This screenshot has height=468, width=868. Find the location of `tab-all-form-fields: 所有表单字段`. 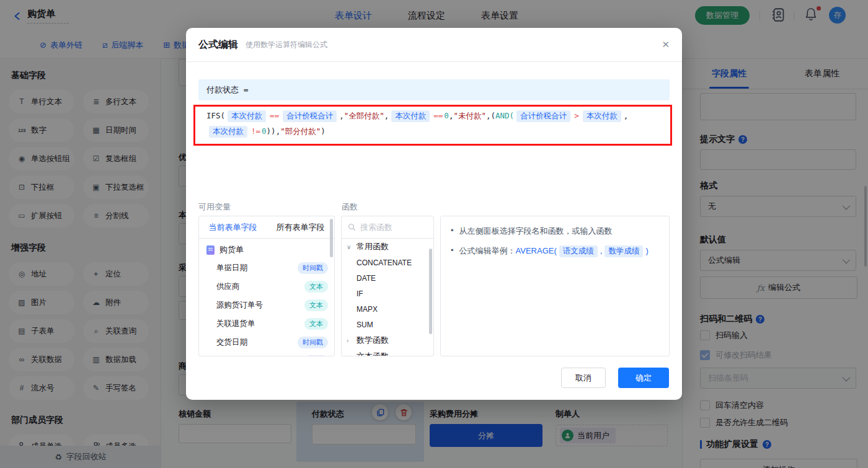

tab-all-form-fields: 所有表单字段 is located at coordinates (300, 227).